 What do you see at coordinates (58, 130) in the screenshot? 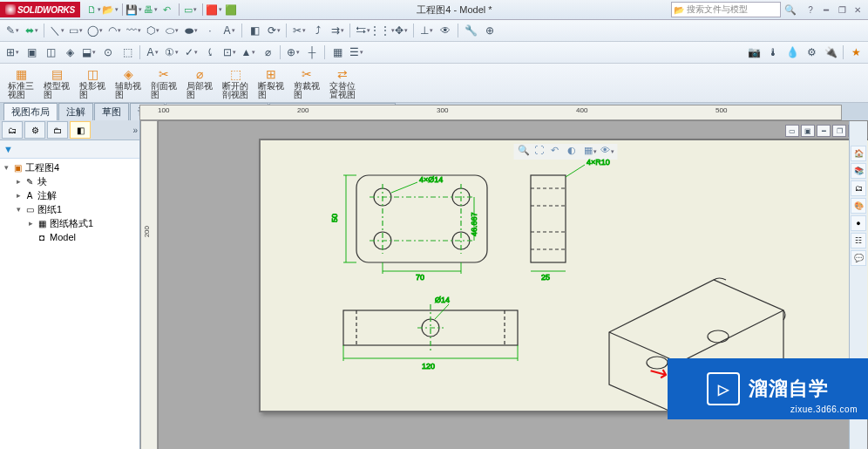
I see `fm-tab-config: 🗀` at bounding box center [58, 130].